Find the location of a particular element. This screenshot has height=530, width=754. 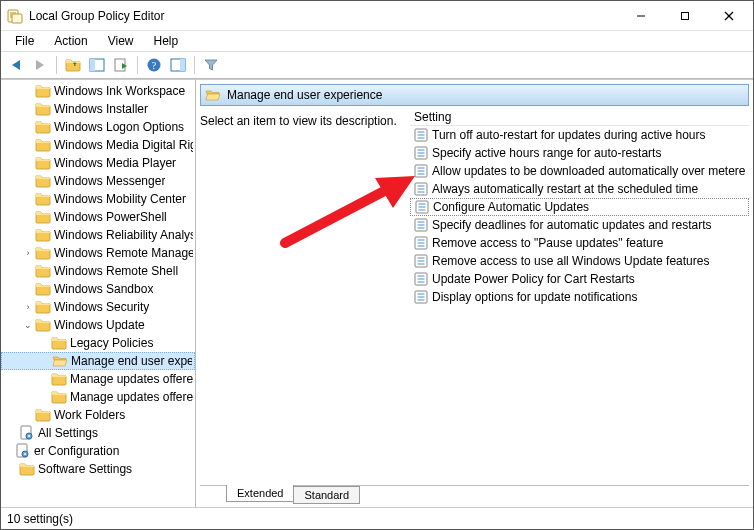

settings-item-label: Update Power Policy for Cart Restarts is located at coordinates (534, 279).